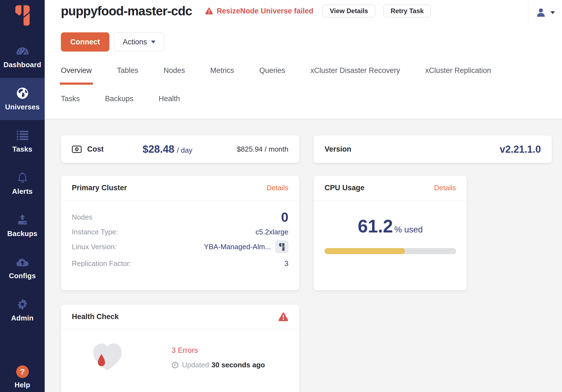 The image size is (562, 392). Describe the element at coordinates (282, 247) in the screenshot. I see `yba-managed-badge` at that location.